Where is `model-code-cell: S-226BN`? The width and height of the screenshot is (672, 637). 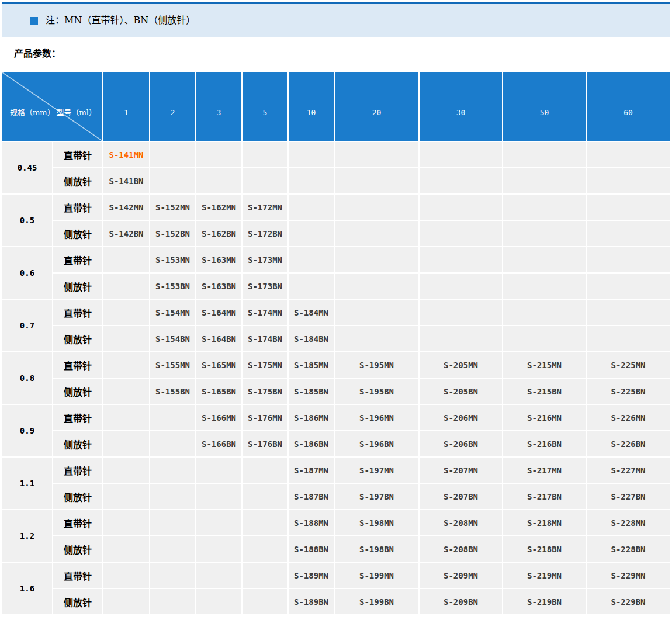 model-code-cell: S-226BN is located at coordinates (628, 444).